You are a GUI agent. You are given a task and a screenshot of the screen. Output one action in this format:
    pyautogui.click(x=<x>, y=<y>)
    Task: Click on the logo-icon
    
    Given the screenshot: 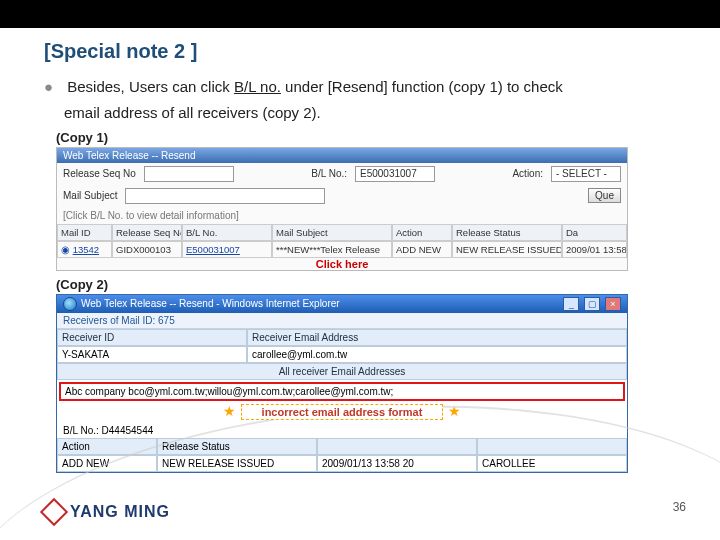 What is the action you would take?
    pyautogui.click(x=54, y=512)
    